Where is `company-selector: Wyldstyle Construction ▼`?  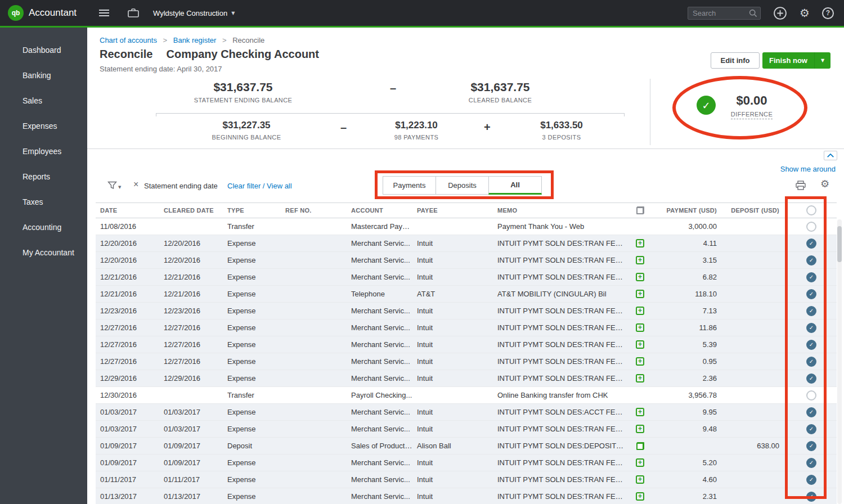
company-selector: Wyldstyle Construction ▼ is located at coordinates (194, 14).